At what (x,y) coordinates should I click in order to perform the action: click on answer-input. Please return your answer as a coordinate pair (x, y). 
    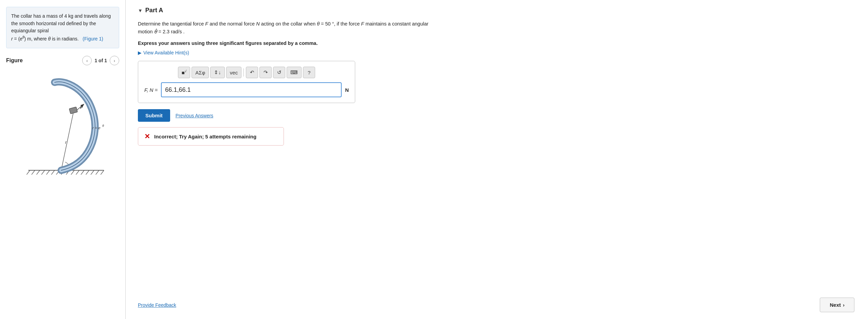
    Looking at the image, I should click on (251, 90).